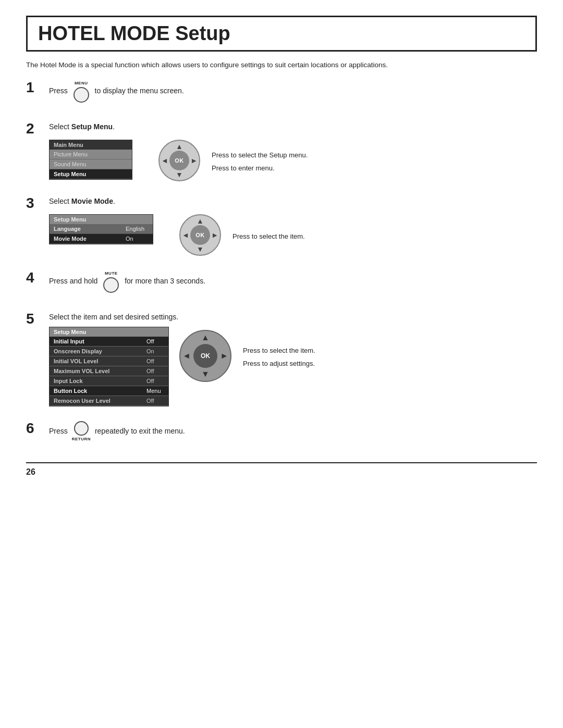 This screenshot has width=563, height=728. Describe the element at coordinates (96, 361) in the screenshot. I see `s5-label-2: Initial VOL Level` at that location.